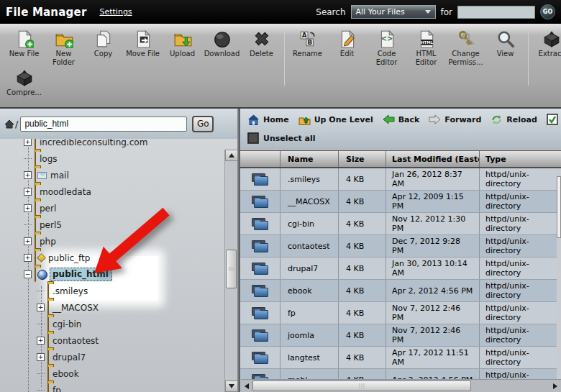 The height and width of the screenshot is (392, 561). Describe the element at coordinates (401, 180) in the screenshot. I see `table-row-smileys: .smileys4 KBJan 26, 2012 8:37 AMhttpd/un…` at that location.